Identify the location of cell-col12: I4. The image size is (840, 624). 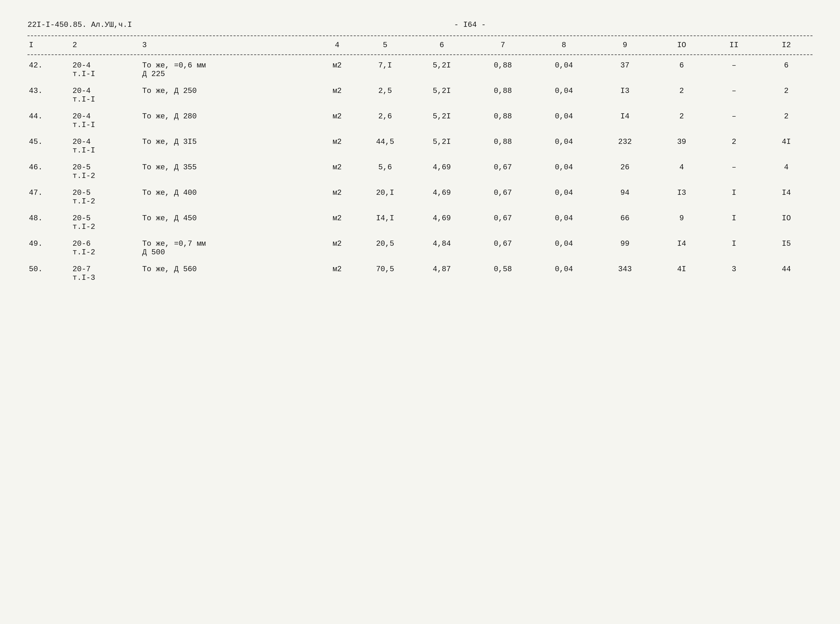
(786, 197).